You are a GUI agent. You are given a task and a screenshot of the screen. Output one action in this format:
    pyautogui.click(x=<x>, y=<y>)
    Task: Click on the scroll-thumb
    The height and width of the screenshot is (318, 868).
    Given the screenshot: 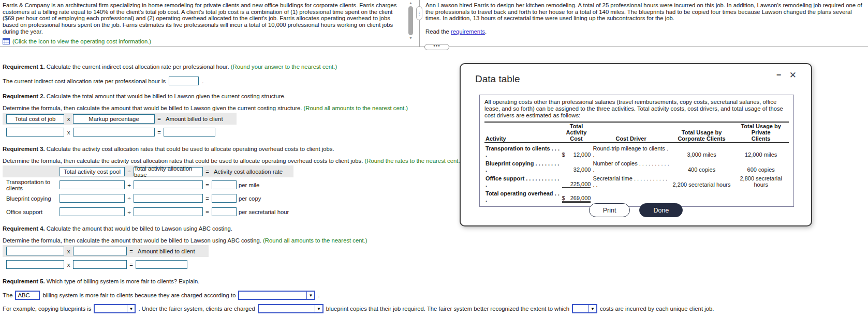 What is the action you would take?
    pyautogui.click(x=411, y=21)
    